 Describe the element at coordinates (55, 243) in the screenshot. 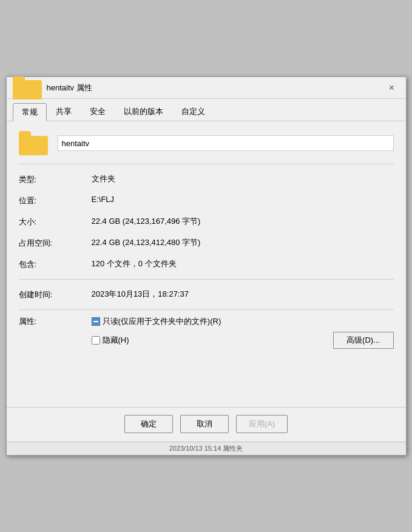

I see `size-on-disk-label: 占用空间:` at that location.